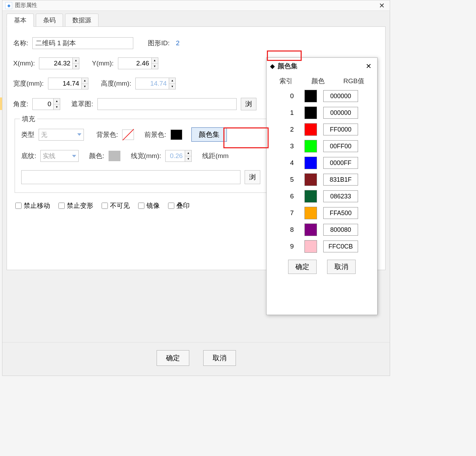 The image size is (476, 456). What do you see at coordinates (60, 156) in the screenshot?
I see `pattern-combo: 实线` at bounding box center [60, 156].